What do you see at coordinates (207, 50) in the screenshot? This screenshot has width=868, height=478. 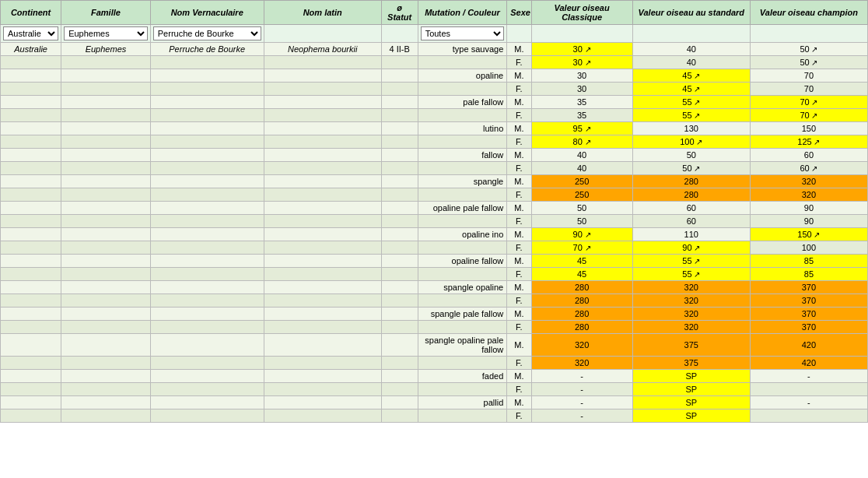 I see `table-cell: Perruche de Bourke` at bounding box center [207, 50].